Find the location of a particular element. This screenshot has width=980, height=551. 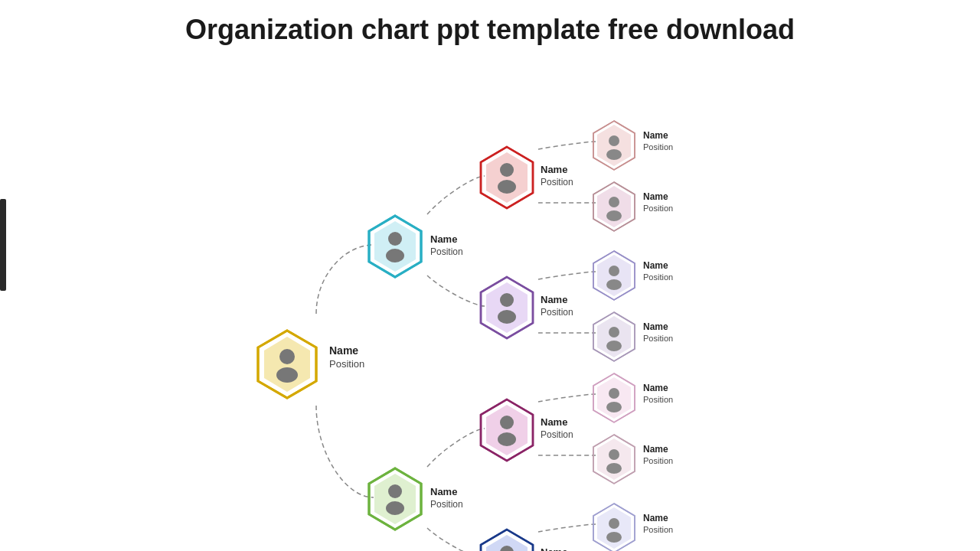

r2-pos: Position is located at coordinates (557, 312).